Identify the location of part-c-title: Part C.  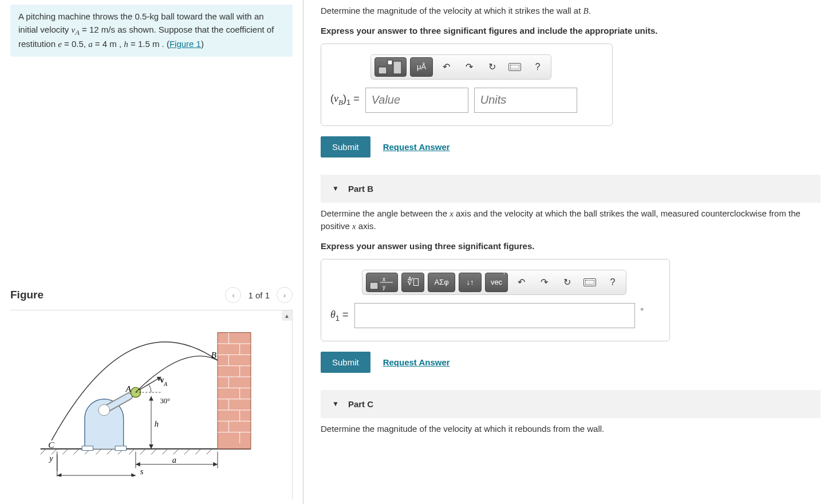
(361, 404).